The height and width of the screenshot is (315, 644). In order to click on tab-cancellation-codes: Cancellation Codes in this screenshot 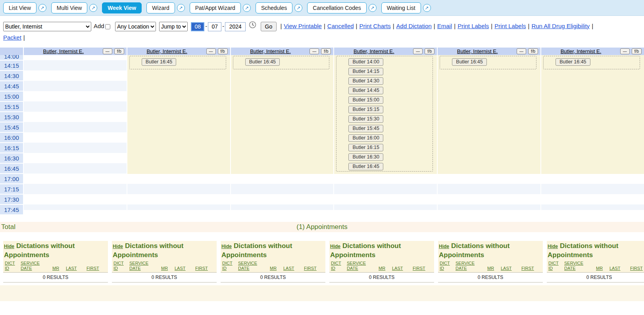, I will do `click(336, 8)`.